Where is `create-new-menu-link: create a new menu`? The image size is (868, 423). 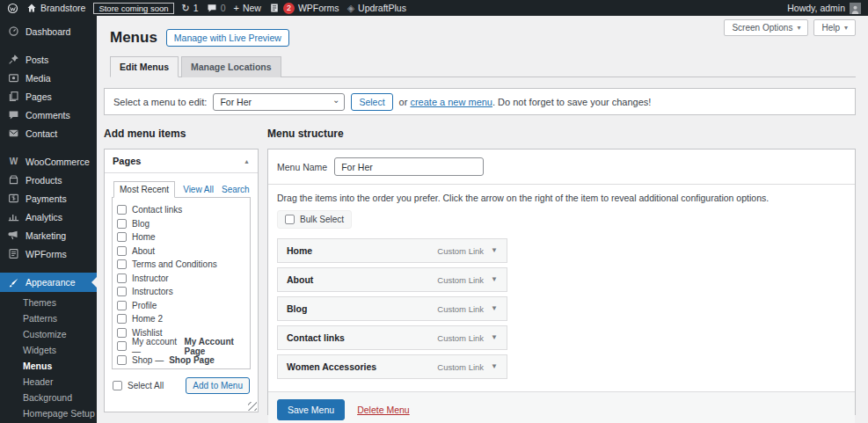
create-new-menu-link: create a new menu is located at coordinates (451, 102).